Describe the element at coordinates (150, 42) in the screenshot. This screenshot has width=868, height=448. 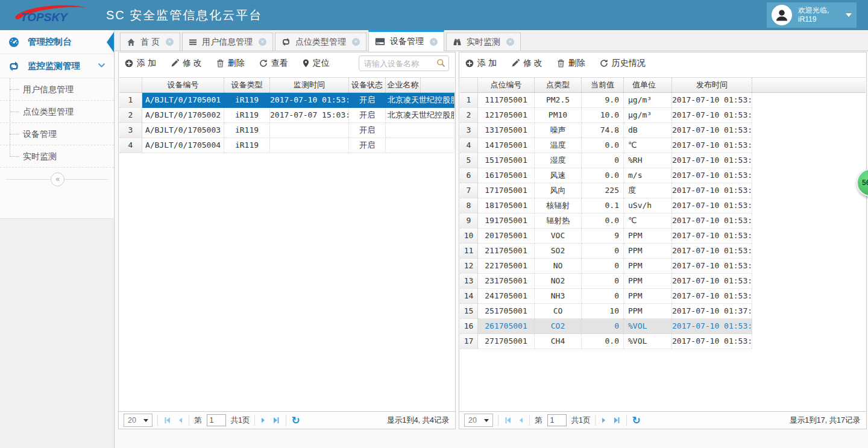
I see `tab-home: 首 页 ×` at that location.